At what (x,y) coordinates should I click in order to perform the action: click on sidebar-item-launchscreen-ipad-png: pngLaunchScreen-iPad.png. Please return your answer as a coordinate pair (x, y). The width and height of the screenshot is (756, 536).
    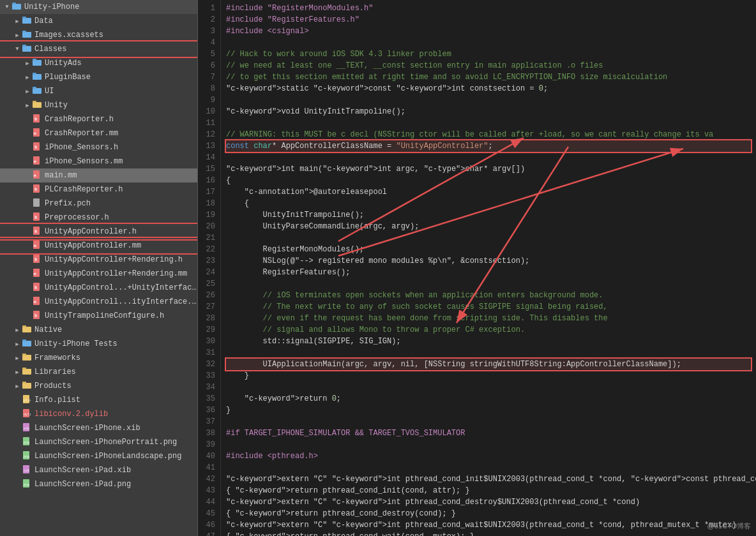
    Looking at the image, I should click on (98, 484).